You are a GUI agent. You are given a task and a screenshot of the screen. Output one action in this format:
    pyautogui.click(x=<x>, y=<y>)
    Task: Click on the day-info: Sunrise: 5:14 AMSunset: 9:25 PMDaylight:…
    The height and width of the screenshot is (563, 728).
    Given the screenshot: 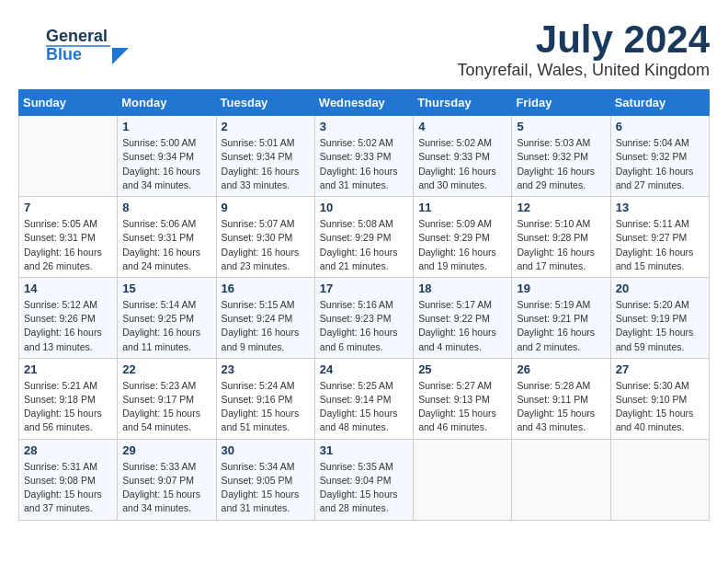 What is the action you would take?
    pyautogui.click(x=166, y=326)
    